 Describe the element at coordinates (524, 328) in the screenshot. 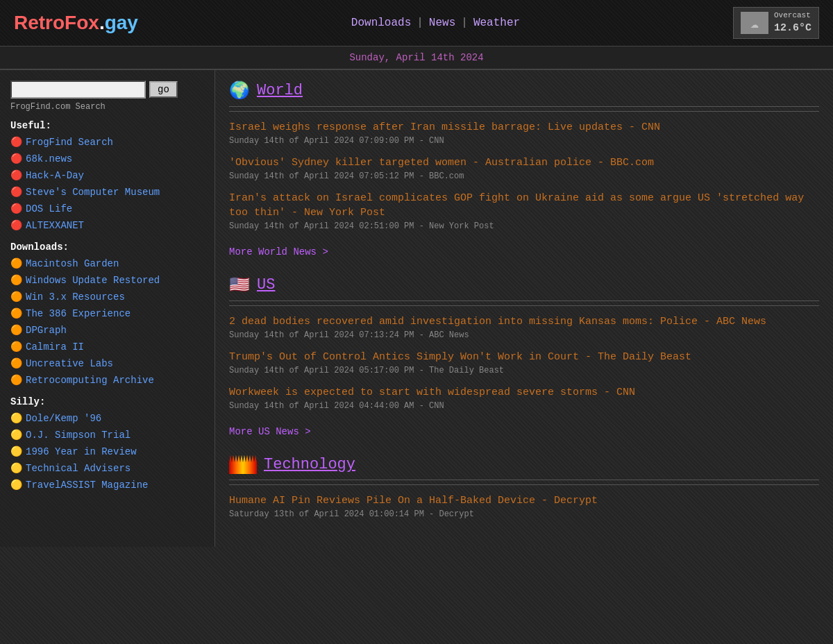

I see `news-item: 2 dead bodies recovered amid investigati…` at that location.